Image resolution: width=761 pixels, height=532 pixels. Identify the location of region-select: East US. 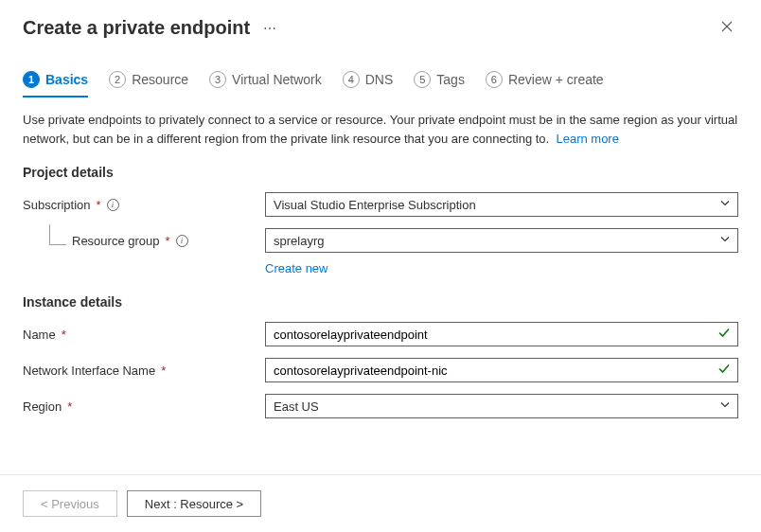
(502, 406).